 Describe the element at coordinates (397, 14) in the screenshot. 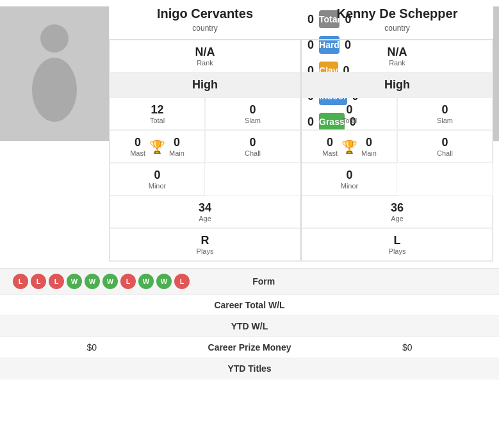

I see `player2-name: Kenny De Schepper` at that location.